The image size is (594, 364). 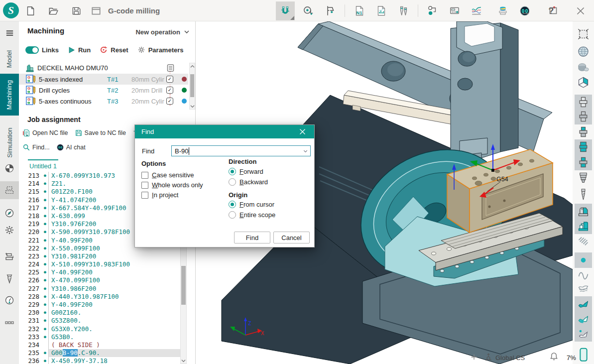 I want to click on calculator-icon, so click(x=455, y=11).